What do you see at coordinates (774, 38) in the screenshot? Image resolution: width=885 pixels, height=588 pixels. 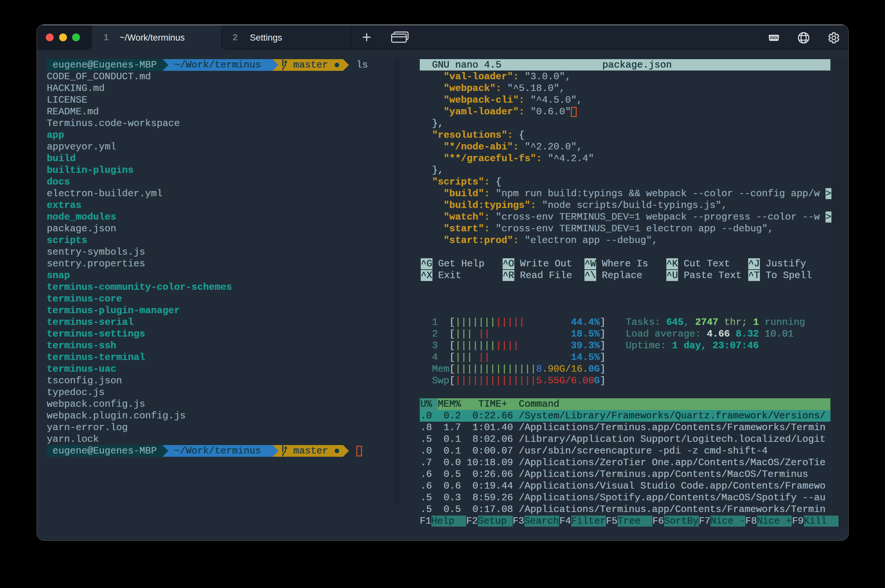 I see `svg-text: IOIOI` at bounding box center [774, 38].